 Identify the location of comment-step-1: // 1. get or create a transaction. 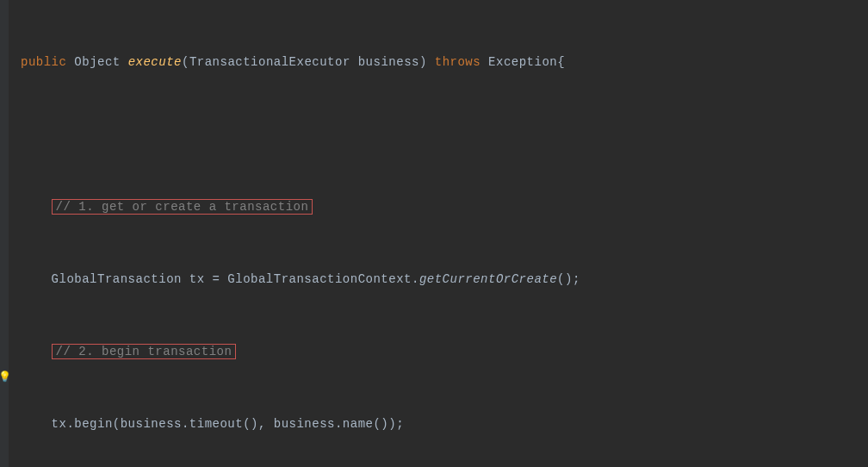
(183, 207).